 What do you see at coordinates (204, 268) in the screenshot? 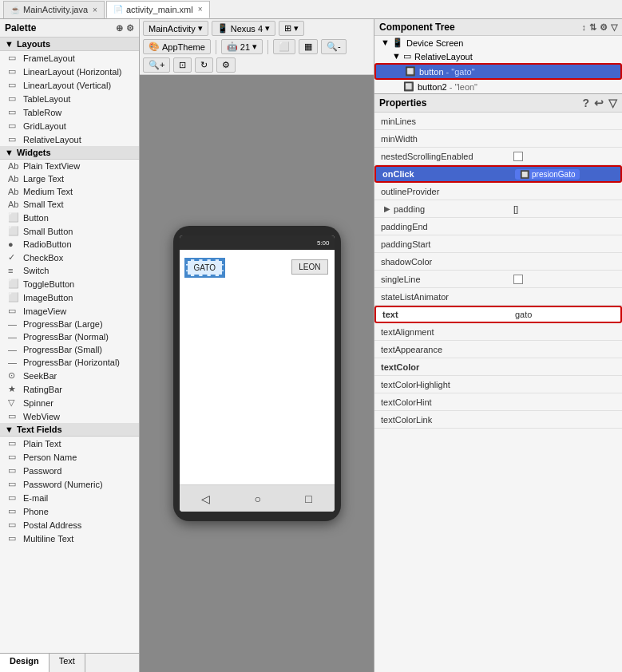
I see `gato-button: GATO` at bounding box center [204, 268].